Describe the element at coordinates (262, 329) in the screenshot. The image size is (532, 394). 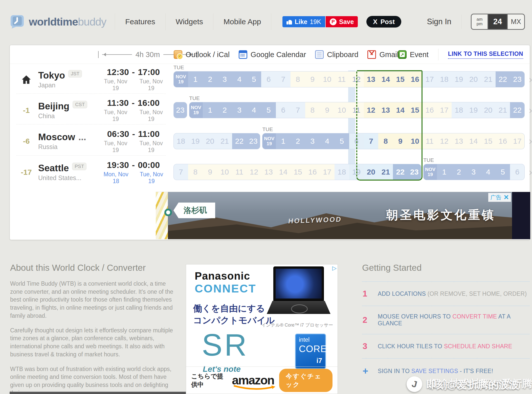
I see `panasonic-ad: ▷ Panasonic CONNECT 働くを自由にする コンパクトモバイル イ…` at that location.